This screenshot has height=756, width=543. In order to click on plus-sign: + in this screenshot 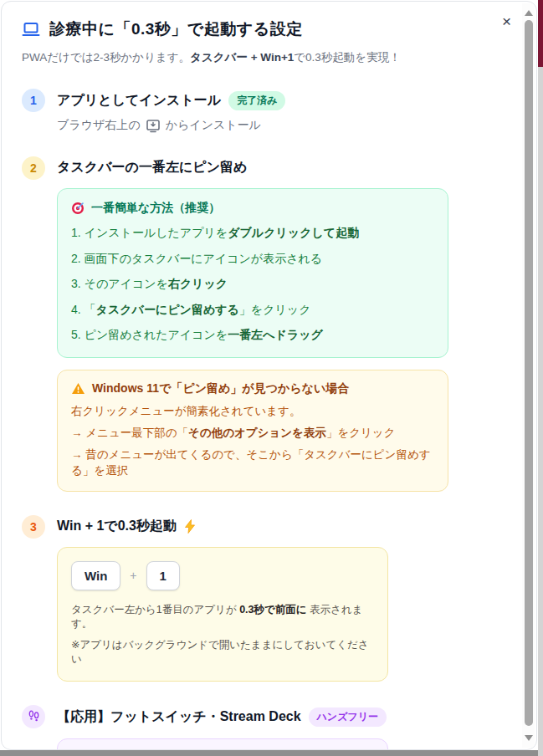, I will do `click(133, 575)`.